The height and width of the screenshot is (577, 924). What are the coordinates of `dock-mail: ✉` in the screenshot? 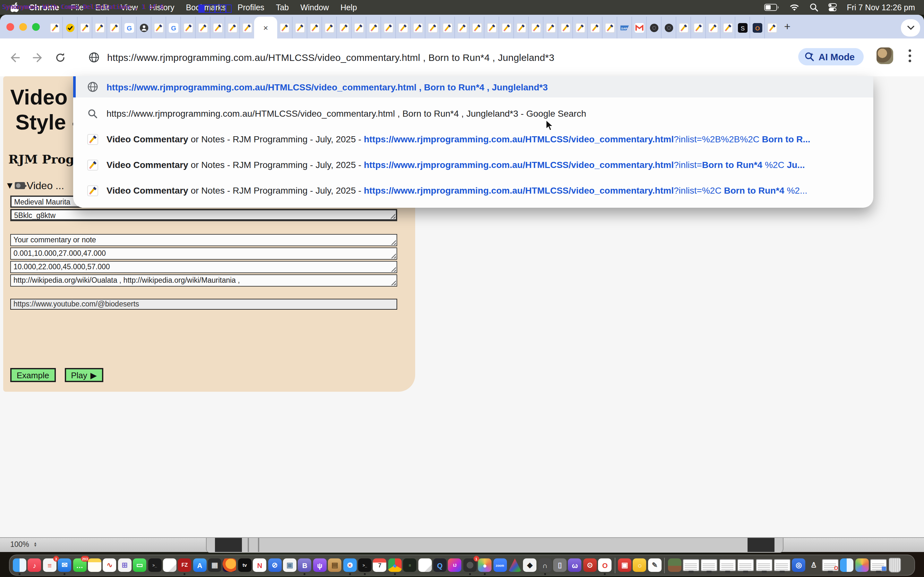 It's located at (65, 565).